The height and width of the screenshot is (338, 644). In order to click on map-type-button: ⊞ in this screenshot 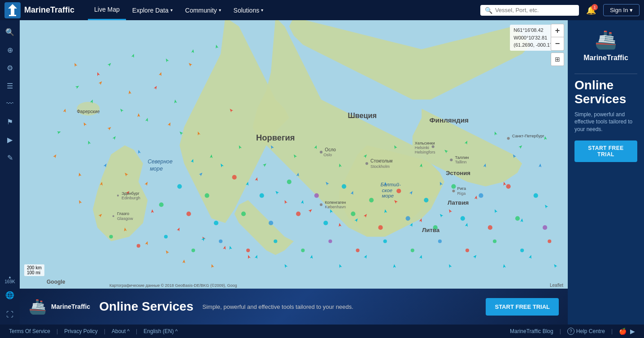, I will do `click(557, 59)`.